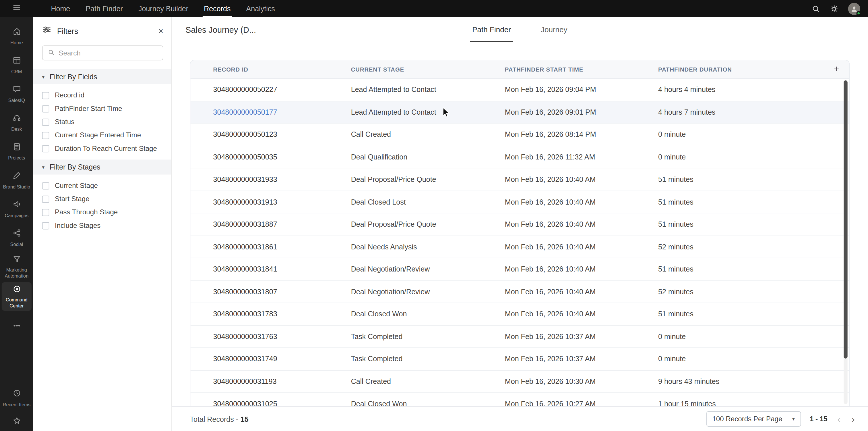 The height and width of the screenshot is (431, 868). What do you see at coordinates (261, 9) in the screenshot?
I see `nav-analytics: Analytics` at bounding box center [261, 9].